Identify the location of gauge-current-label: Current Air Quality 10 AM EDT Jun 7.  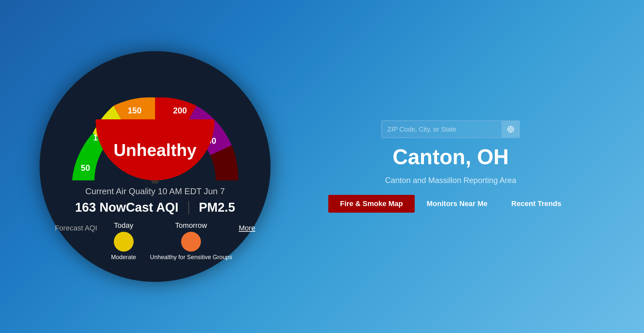
(155, 191).